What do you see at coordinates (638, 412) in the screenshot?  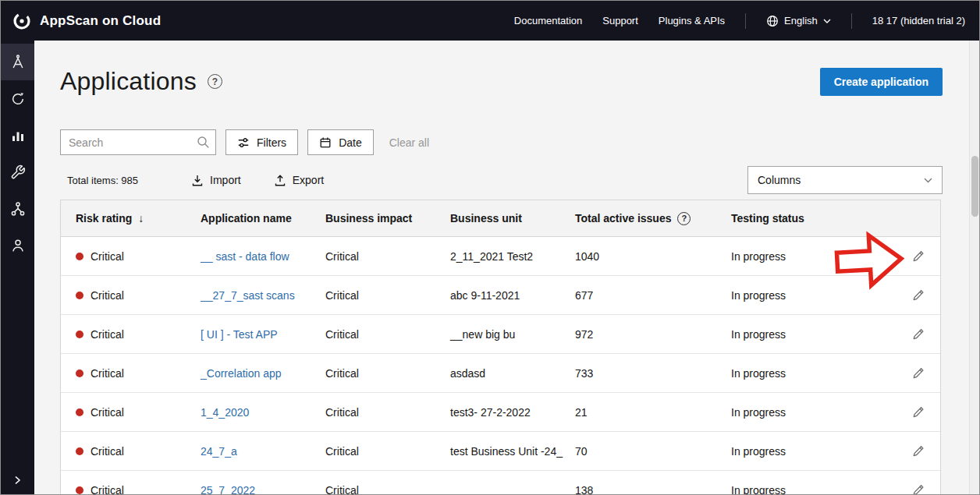 I see `total-active-issues-cell: 21` at bounding box center [638, 412].